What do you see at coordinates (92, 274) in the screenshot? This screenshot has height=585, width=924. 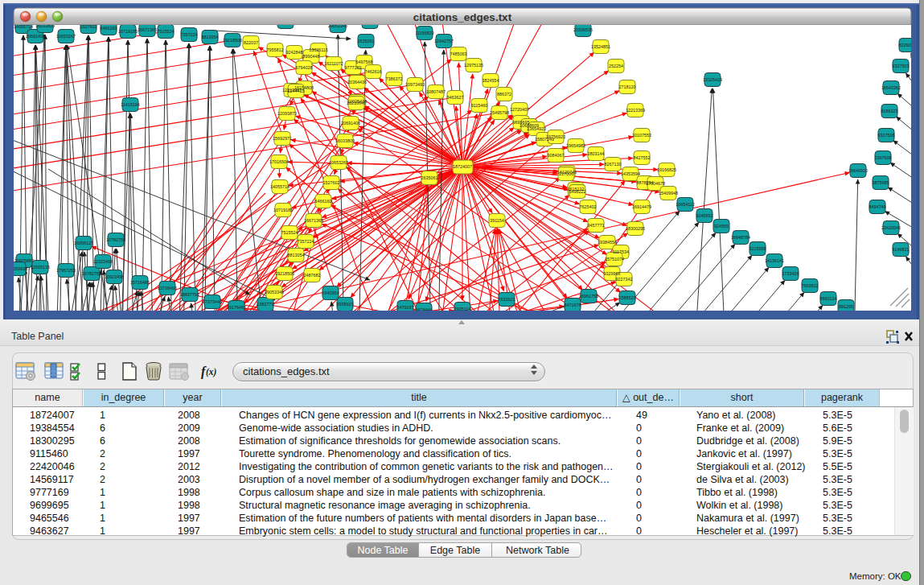 I see `svg-text: 16782759` at bounding box center [92, 274].